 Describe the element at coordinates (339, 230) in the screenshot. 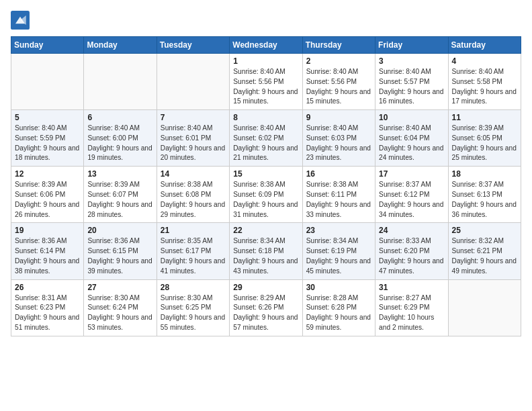

I see `day-number: 23` at that location.